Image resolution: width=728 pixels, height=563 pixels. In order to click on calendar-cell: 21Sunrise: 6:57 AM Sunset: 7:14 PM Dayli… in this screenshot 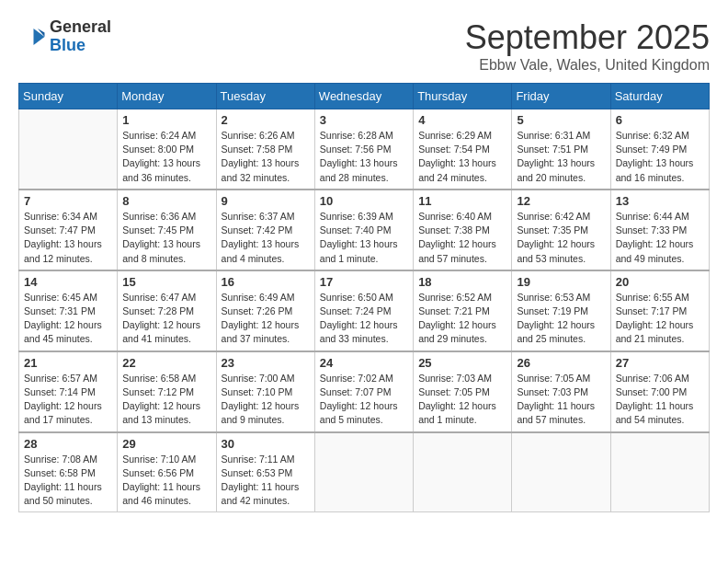, I will do `click(68, 392)`.